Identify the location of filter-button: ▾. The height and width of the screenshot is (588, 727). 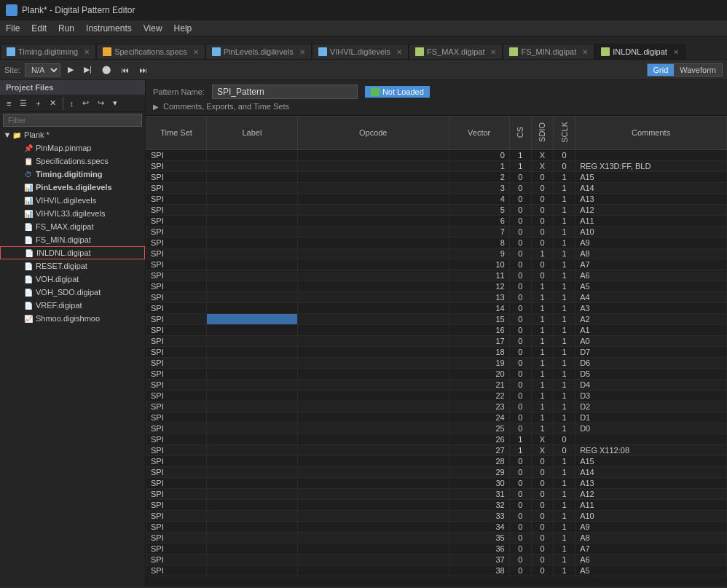
(115, 103).